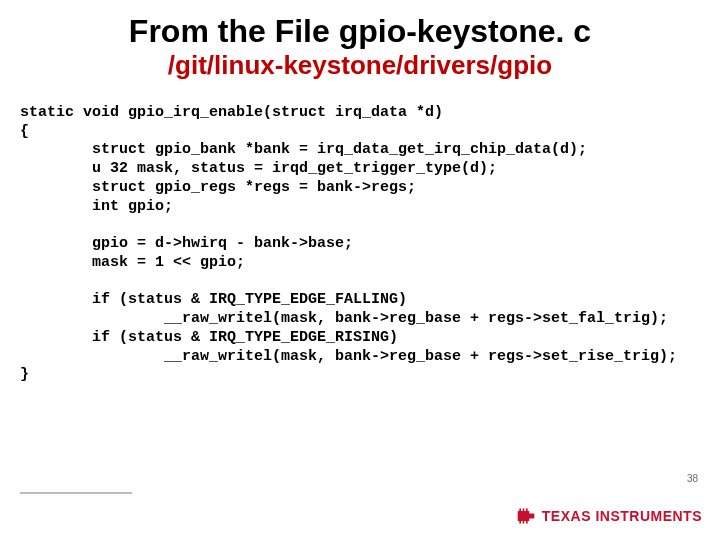  What do you see at coordinates (622, 516) in the screenshot?
I see `ti-logo-text: TEXAS INSTRUMENTS` at bounding box center [622, 516].